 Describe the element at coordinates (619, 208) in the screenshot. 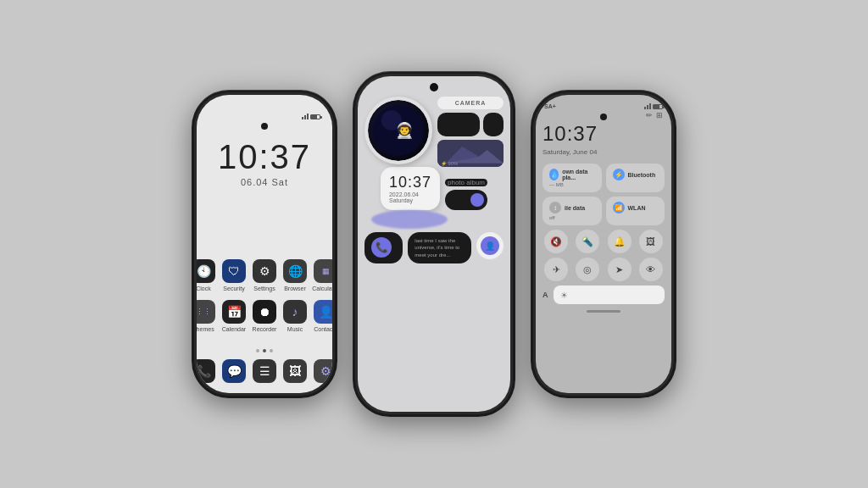

I see `wlan-icon: 📶` at that location.